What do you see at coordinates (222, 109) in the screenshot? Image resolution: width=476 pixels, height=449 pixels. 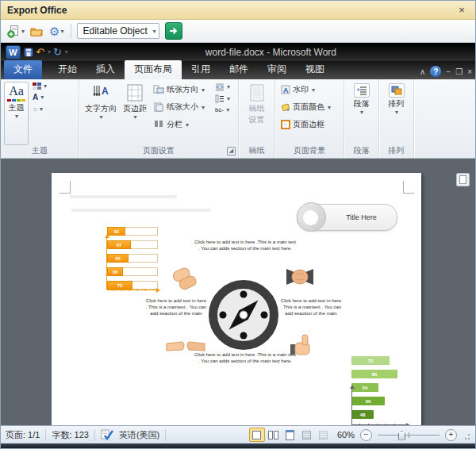 I see `hyphenation-button: bc- ▾` at bounding box center [222, 109].